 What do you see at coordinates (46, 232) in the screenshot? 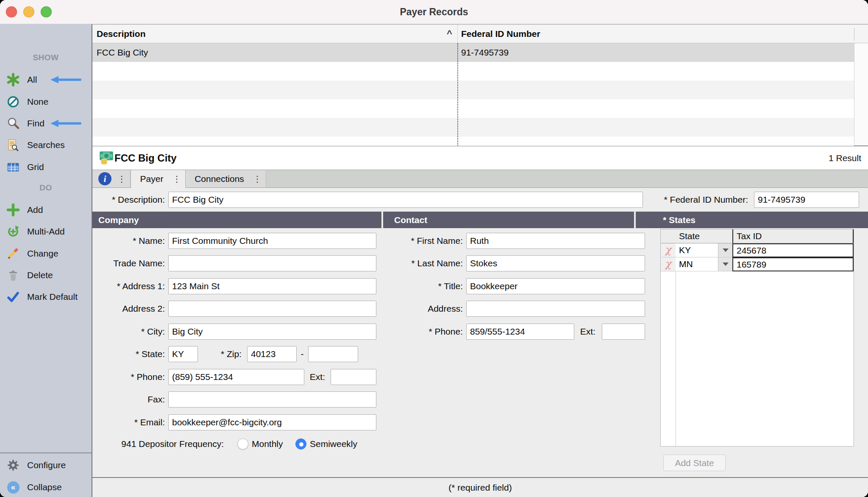
I see `sidebar-item-multi-add: Multi-Add` at bounding box center [46, 232].